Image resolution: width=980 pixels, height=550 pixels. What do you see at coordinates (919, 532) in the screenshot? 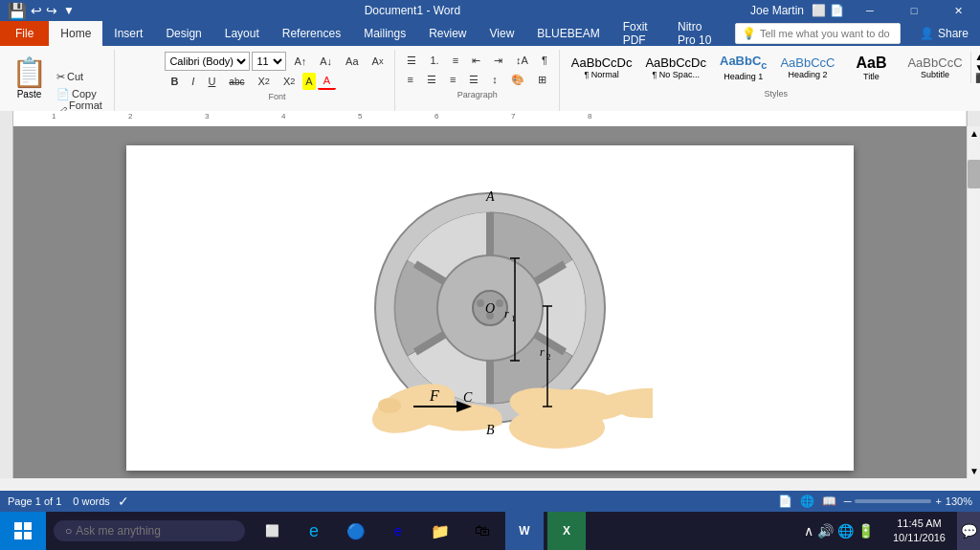
I see `system-time: 11:45 AM 10/11/2016` at bounding box center [919, 532].